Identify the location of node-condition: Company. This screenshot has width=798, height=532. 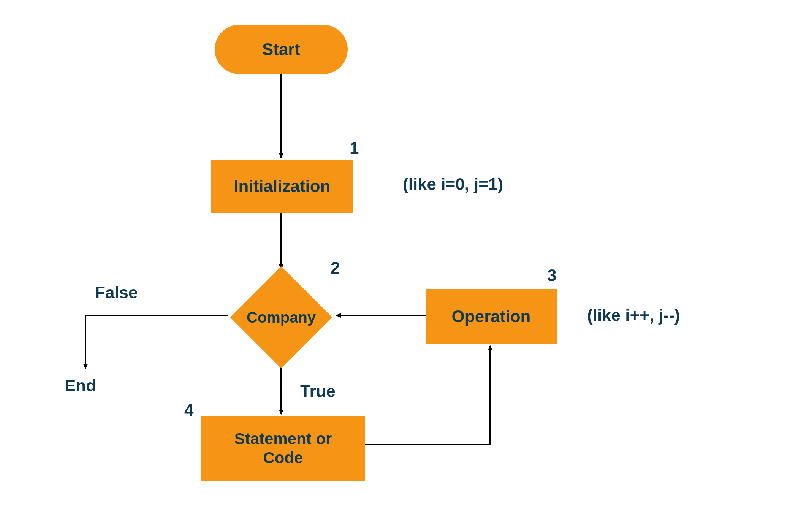
(281, 317).